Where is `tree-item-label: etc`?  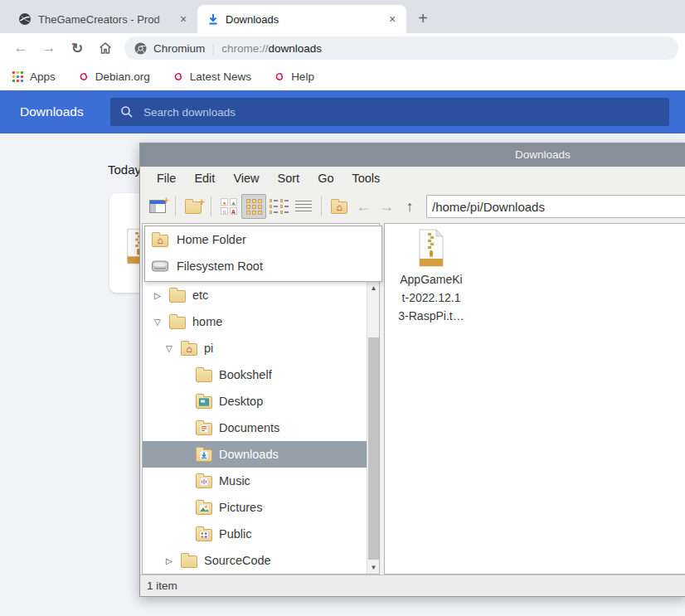
tree-item-label: etc is located at coordinates (201, 295).